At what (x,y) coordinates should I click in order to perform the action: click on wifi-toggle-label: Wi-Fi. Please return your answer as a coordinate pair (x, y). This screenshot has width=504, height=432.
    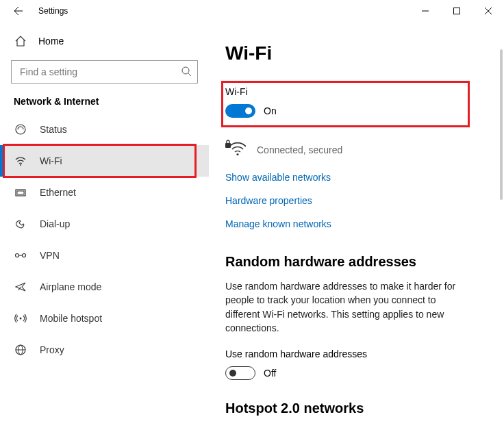
    Looking at the image, I should click on (357, 92).